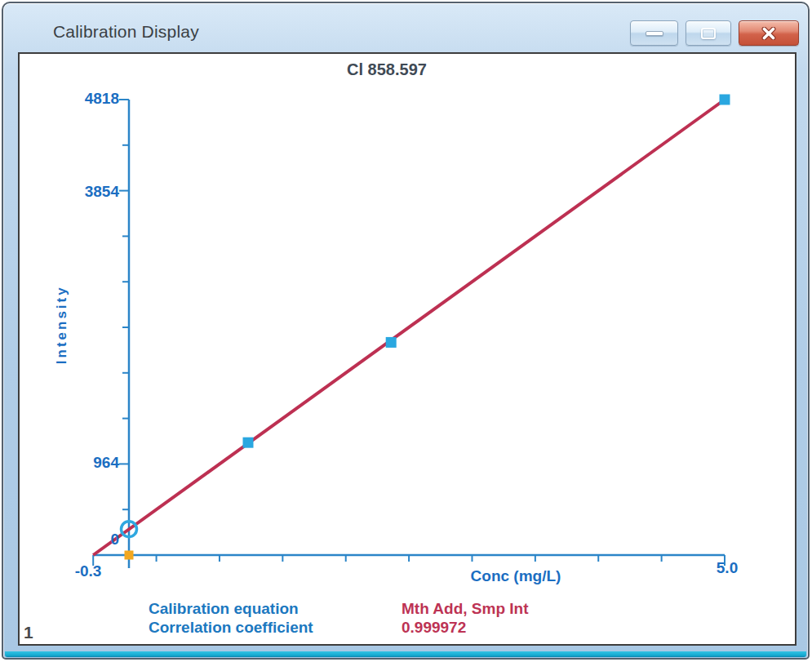 The image size is (812, 662). What do you see at coordinates (275, 628) in the screenshot?
I see `correlation-coefficient-label: Correlation coefficient` at bounding box center [275, 628].